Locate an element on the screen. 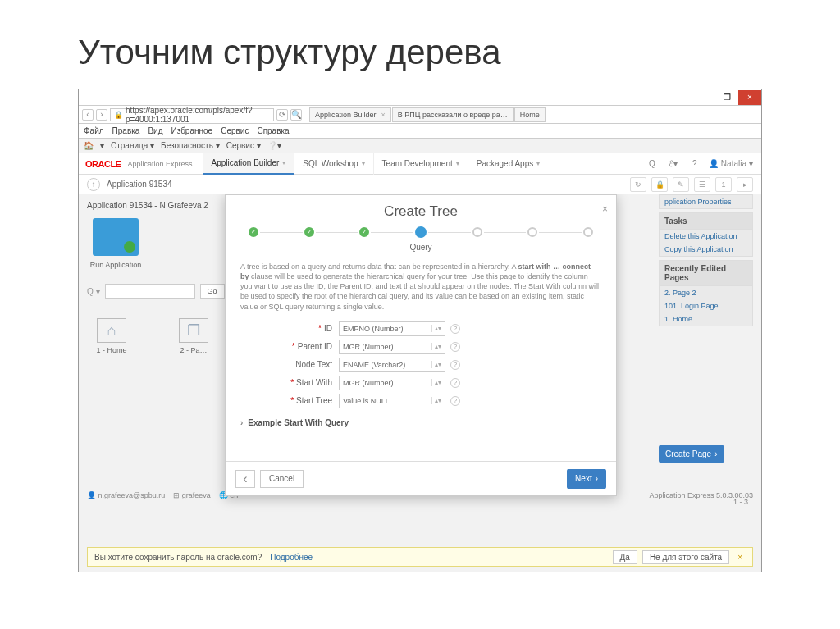 This screenshot has width=840, height=629. lbl-start-tree: Start Tree is located at coordinates (314, 400).